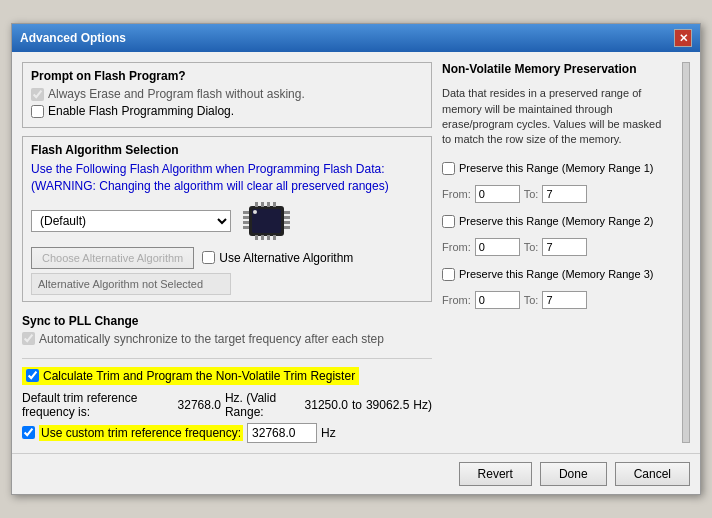  What do you see at coordinates (190, 376) in the screenshot?
I see `trim-highlight-row: Calculate Trim and Program the Non-Volat…` at bounding box center [190, 376].